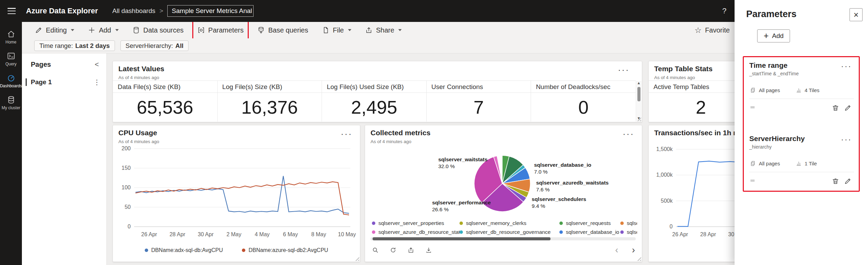 Image resolution: width=868 pixels, height=265 pixels. I want to click on tile-cpu-usage: CPU Usage As of 4 minutes ago ··· 050100…, so click(236, 193).